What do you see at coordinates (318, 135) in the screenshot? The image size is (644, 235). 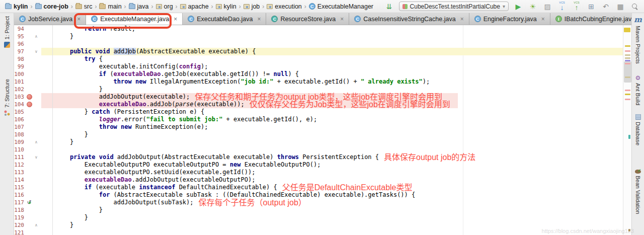 I see `code-line: 108 }` at bounding box center [318, 135].